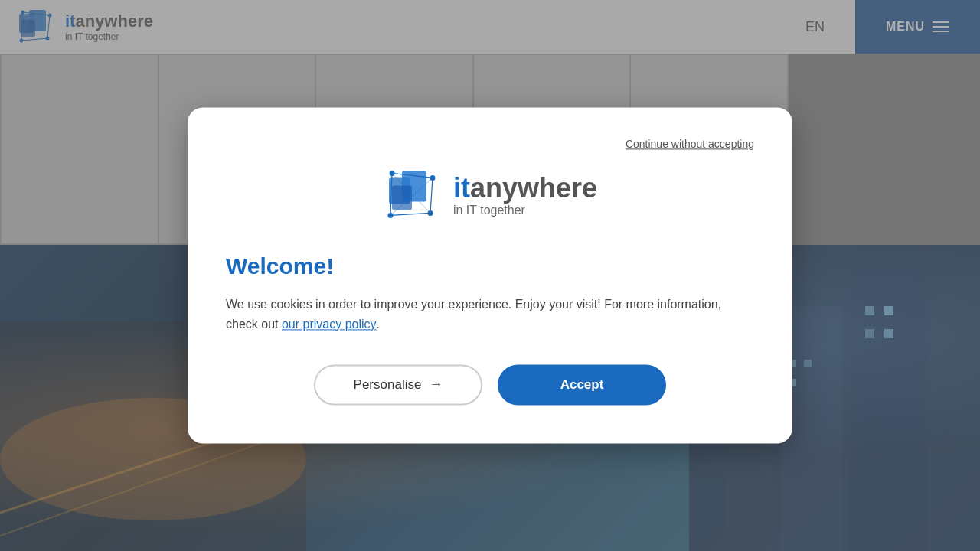 The image size is (980, 551). What do you see at coordinates (462, 188) in the screenshot?
I see `modal-logo-it: it` at bounding box center [462, 188].